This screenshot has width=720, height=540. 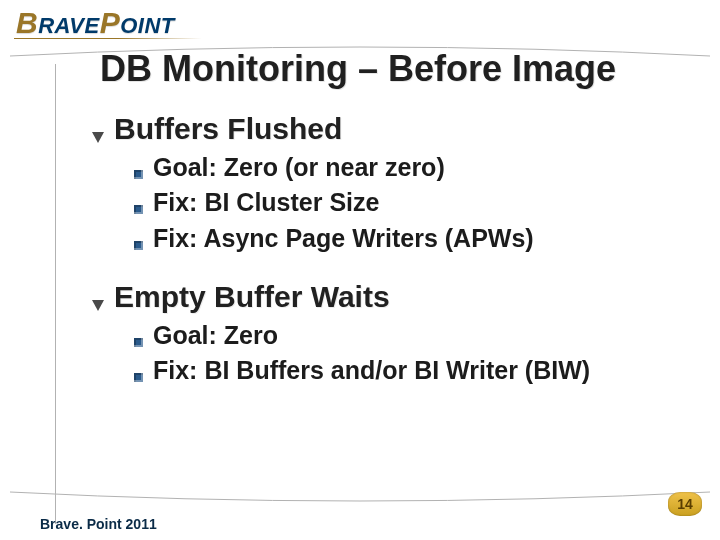 What do you see at coordinates (408, 370) in the screenshot?
I see `list-item: Fix: BI Buffers and/or BI Writer (BIW)` at bounding box center [408, 370].